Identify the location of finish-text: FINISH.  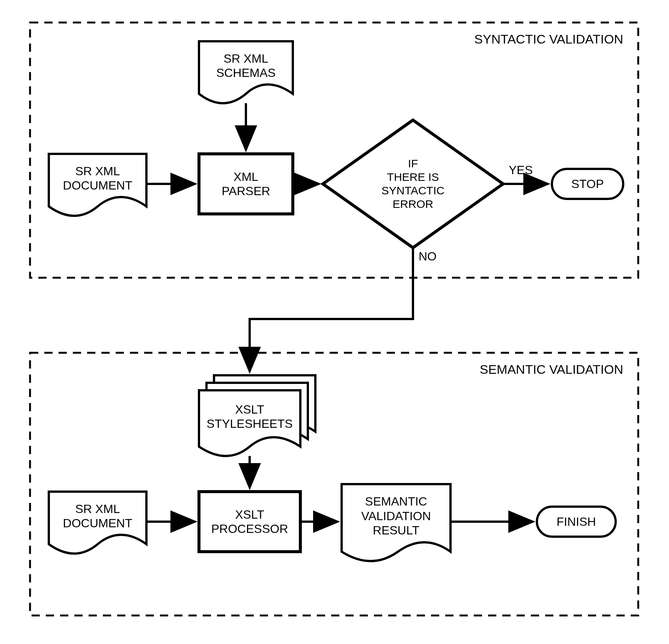
(576, 522).